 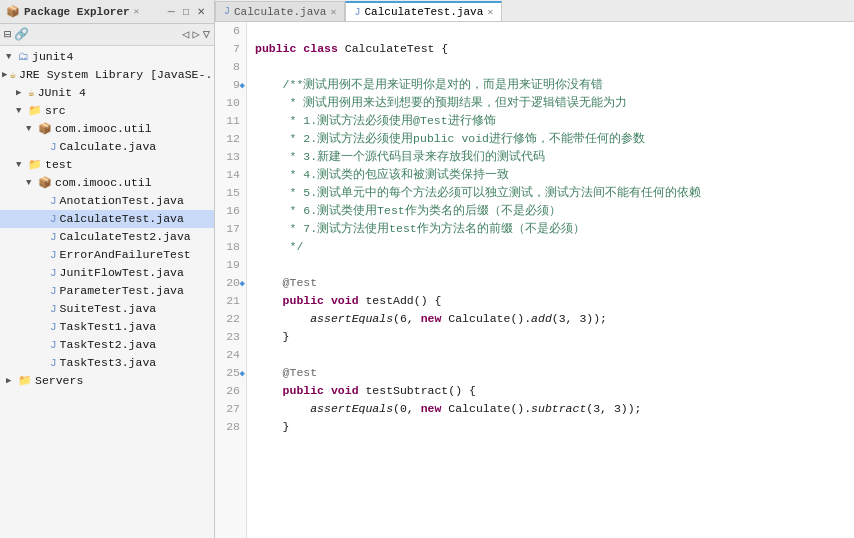 I want to click on line-num-21: 21, so click(x=230, y=301).